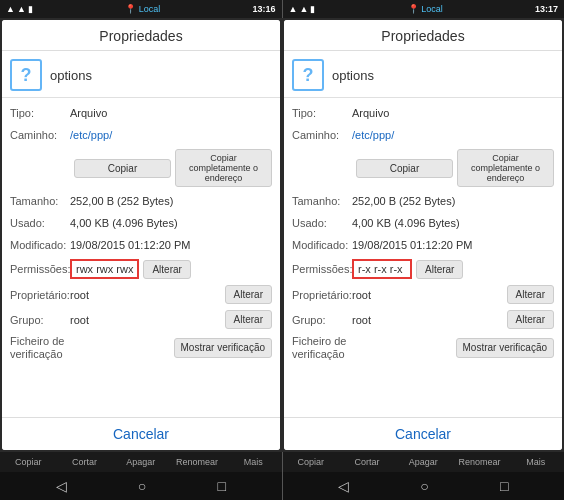 Image resolution: width=564 pixels, height=500 pixels. I want to click on right-caminho-row: Caminho: /etc/ppp/, so click(423, 135).